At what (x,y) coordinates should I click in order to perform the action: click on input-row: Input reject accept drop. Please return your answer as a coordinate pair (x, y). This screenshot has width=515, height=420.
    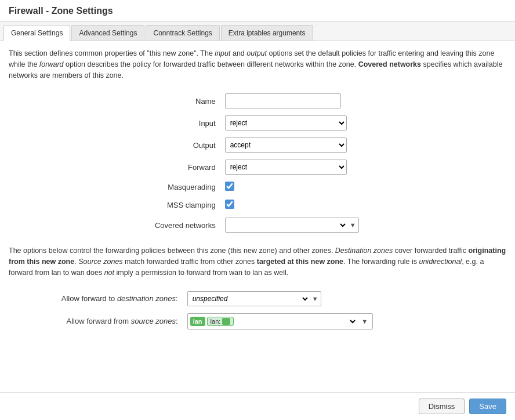
    Looking at the image, I should click on (258, 123).